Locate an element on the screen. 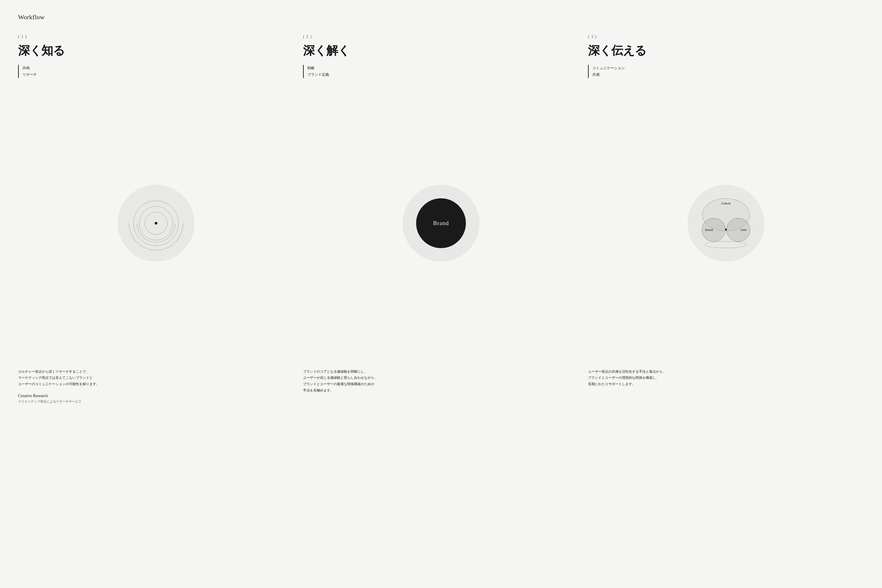 The image size is (882, 588). step-tag-3-1: コミュニケーション is located at coordinates (728, 68).